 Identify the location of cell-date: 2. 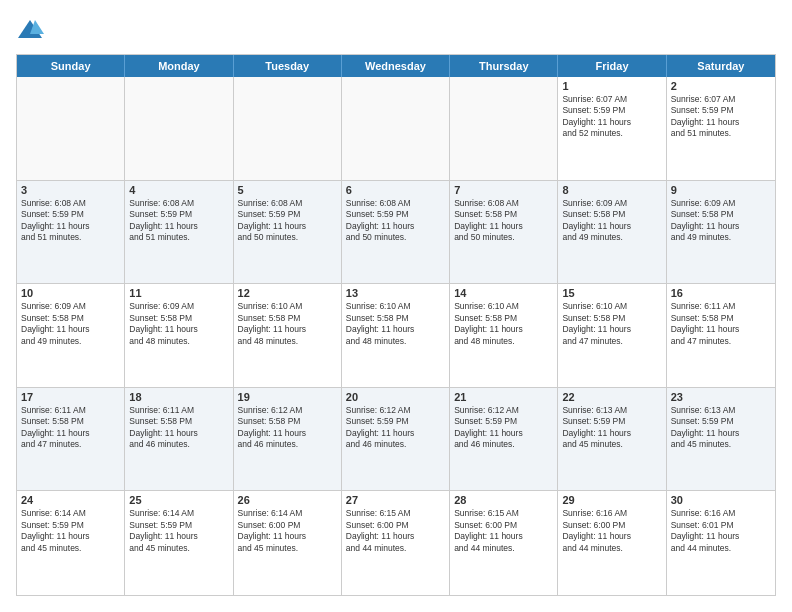
(721, 86).